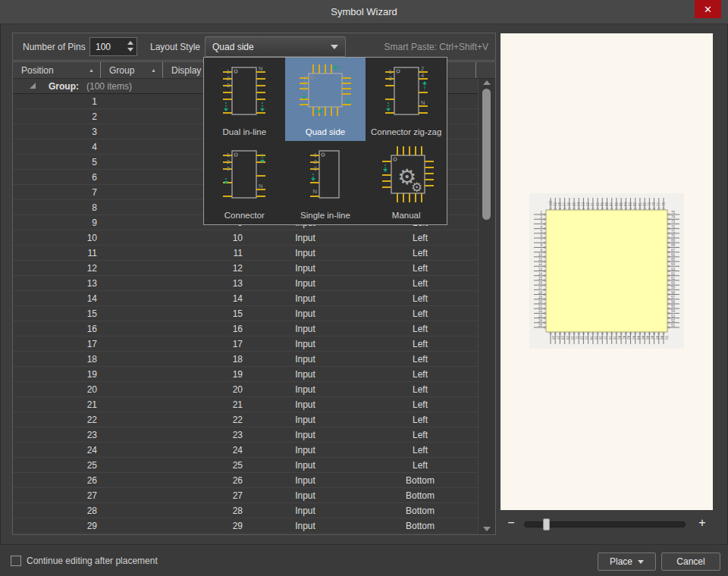 The width and height of the screenshot is (728, 576). Describe the element at coordinates (57, 283) in the screenshot. I see `cell-position: 13` at that location.